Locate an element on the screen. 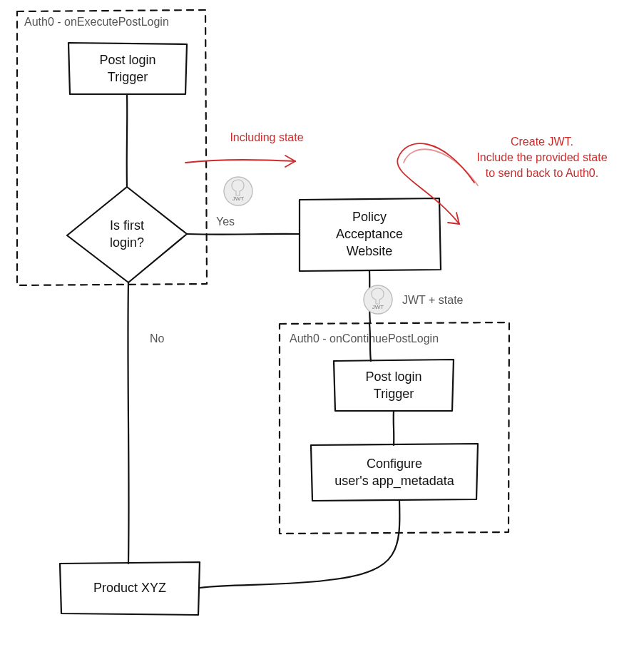 This screenshot has width=644, height=652. jwt-badge-2-label: JWT is located at coordinates (378, 307).